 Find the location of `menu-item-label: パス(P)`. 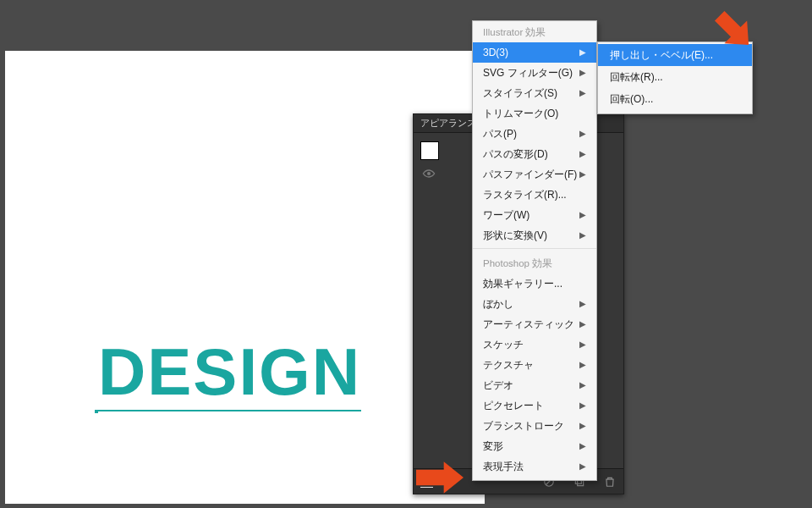

menu-item-label: パス(P) is located at coordinates (500, 134).